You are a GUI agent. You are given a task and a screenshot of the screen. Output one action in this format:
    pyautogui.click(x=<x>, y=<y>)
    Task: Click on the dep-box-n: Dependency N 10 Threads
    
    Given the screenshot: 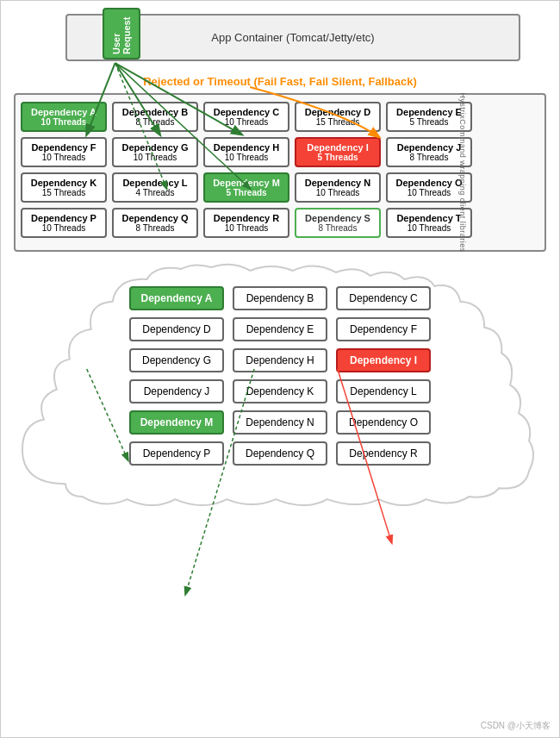 What is the action you would take?
    pyautogui.click(x=338, y=188)
    